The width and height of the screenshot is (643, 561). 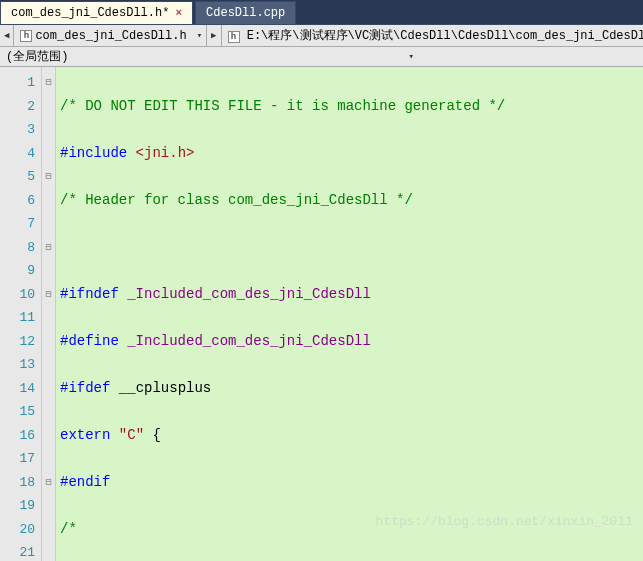 I want to click on code-text: /*, so click(x=68, y=529).